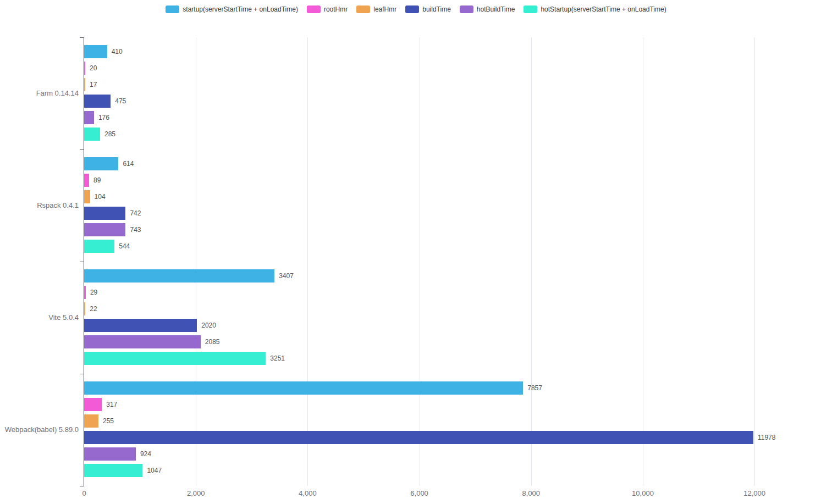 The height and width of the screenshot is (504, 832). Describe the element at coordinates (154, 470) in the screenshot. I see `bar-value-label: 1047` at that location.